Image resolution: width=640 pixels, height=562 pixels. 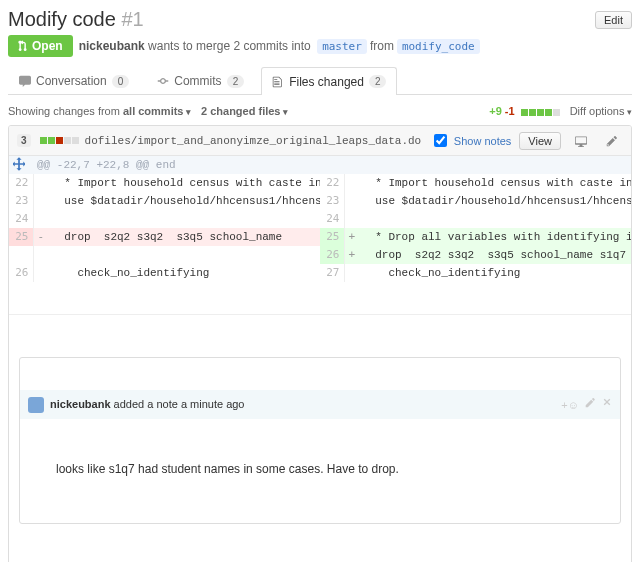 What do you see at coordinates (510, 111) in the screenshot?
I see `deletions-count: -1` at bounding box center [510, 111].